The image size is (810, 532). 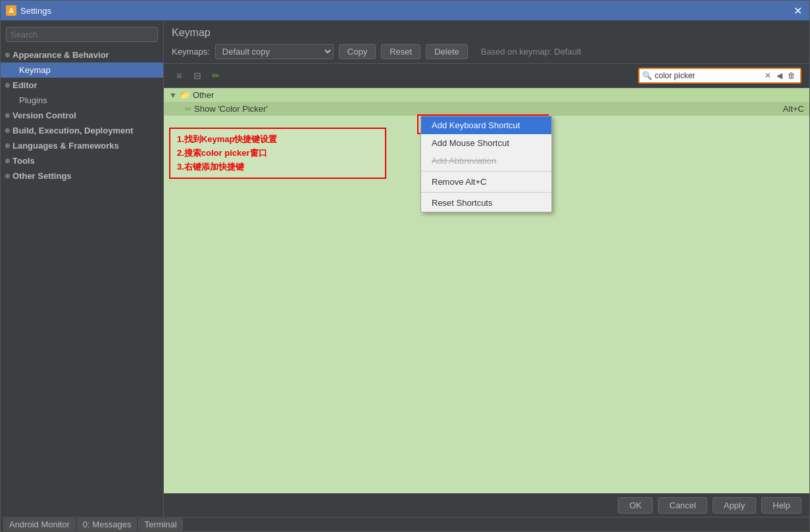 What do you see at coordinates (768, 76) in the screenshot?
I see `clear-search-icon: ✕` at bounding box center [768, 76].